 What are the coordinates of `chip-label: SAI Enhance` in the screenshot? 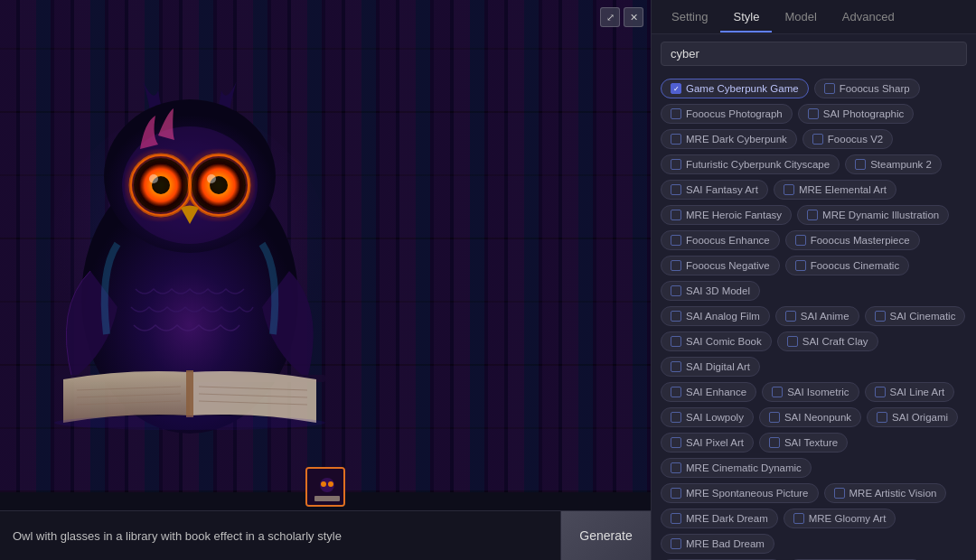 It's located at (716, 392).